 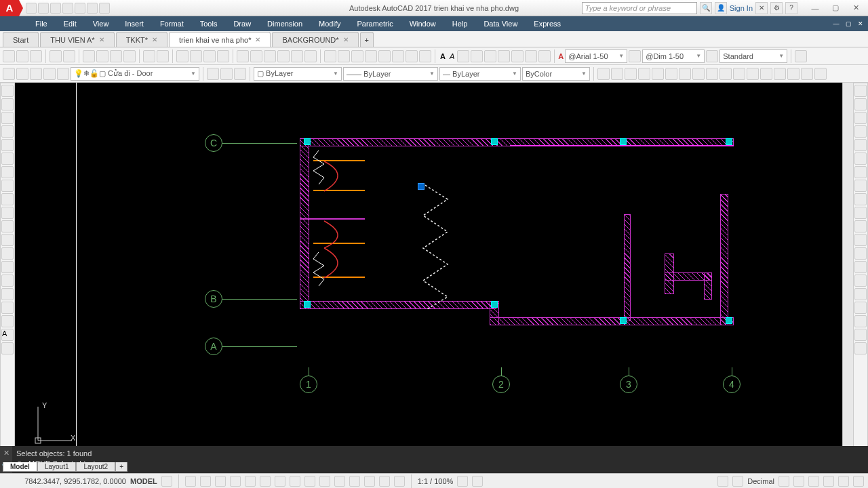 What do you see at coordinates (371, 56) in the screenshot?
I see `mtext-icon` at bounding box center [371, 56].